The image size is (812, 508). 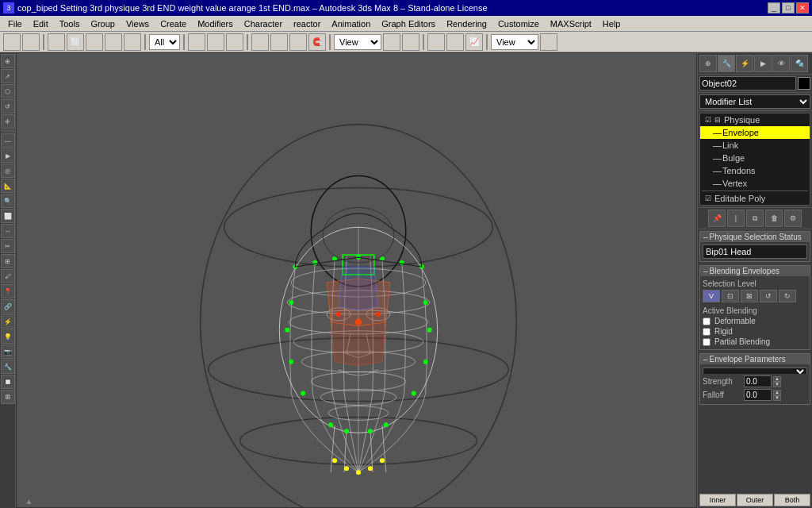 I want to click on ep-dropdown, so click(x=755, y=371).